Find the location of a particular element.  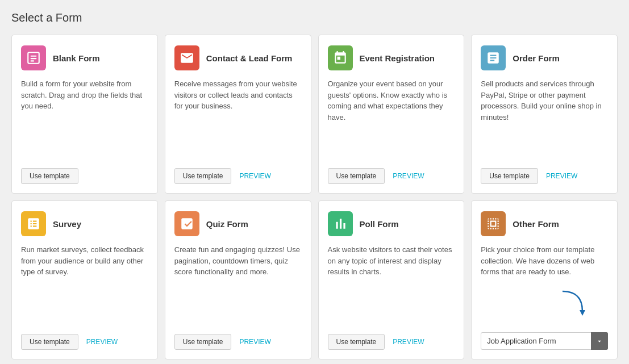

other-form-desc: Pick your choice from our template colle… is located at coordinates (544, 265).